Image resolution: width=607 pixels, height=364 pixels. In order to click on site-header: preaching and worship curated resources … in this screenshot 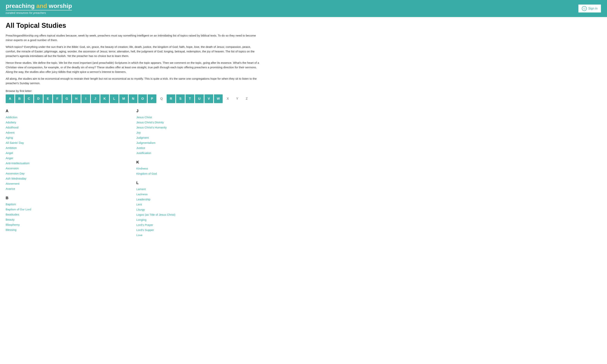, I will do `click(303, 8)`.